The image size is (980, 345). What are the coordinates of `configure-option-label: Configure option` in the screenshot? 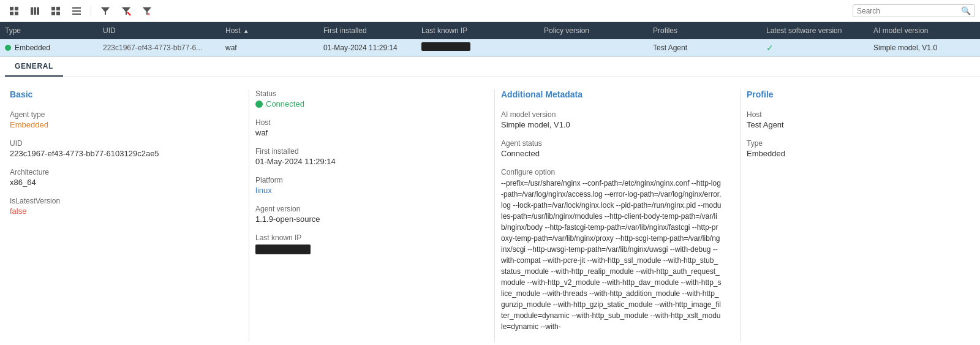 It's located at (611, 172).